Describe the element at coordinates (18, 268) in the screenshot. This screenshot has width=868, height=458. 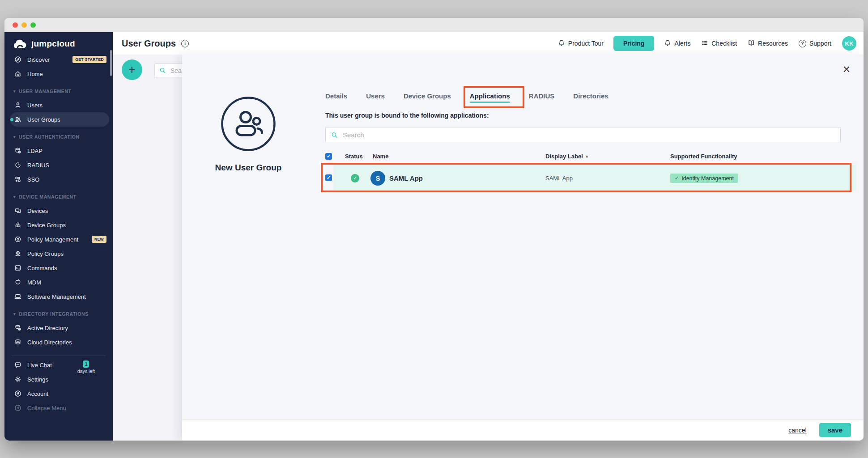
I see `commands-icon` at that location.